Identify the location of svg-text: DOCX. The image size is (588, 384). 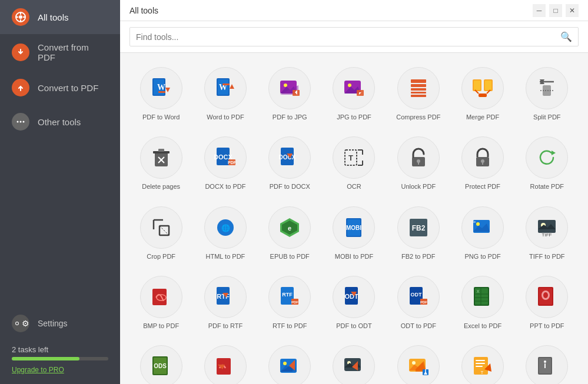
(287, 158).